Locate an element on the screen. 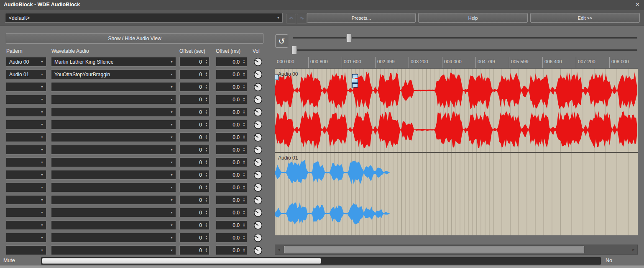 The image size is (644, 268). mute-slider-track is located at coordinates (321, 261).